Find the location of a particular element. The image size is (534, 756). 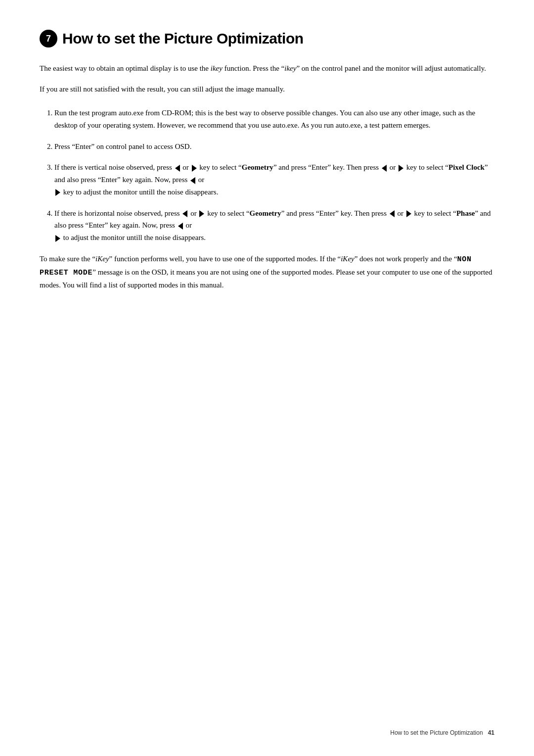

list-item-2: Press “Enter” on control panel to access… is located at coordinates (274, 146).